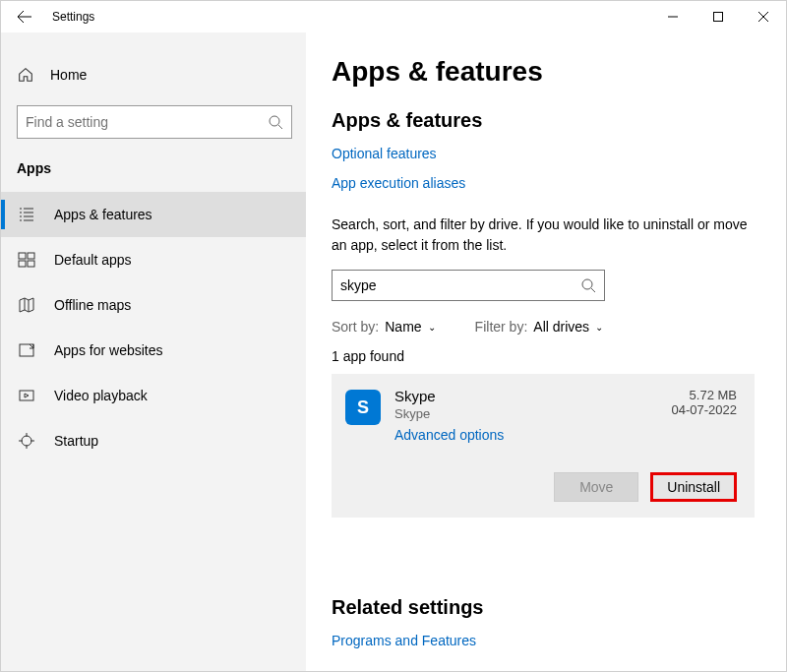 Image resolution: width=787 pixels, height=672 pixels. I want to click on offline-maps-icon, so click(27, 305).